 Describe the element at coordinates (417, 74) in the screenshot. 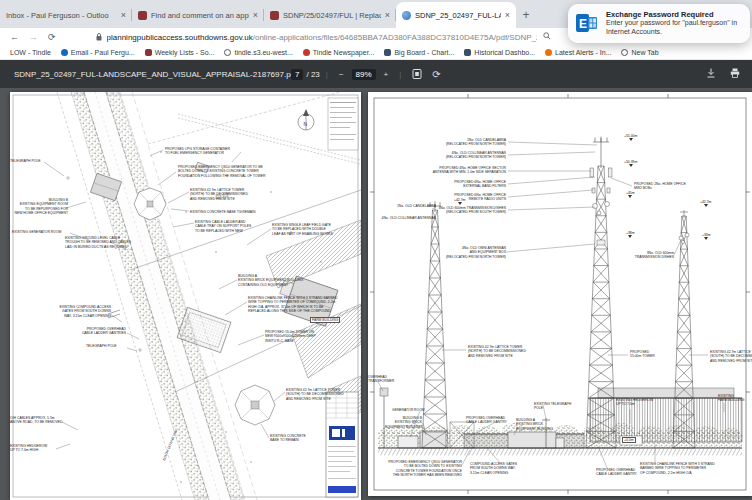

I see `fit-page-icon` at that location.